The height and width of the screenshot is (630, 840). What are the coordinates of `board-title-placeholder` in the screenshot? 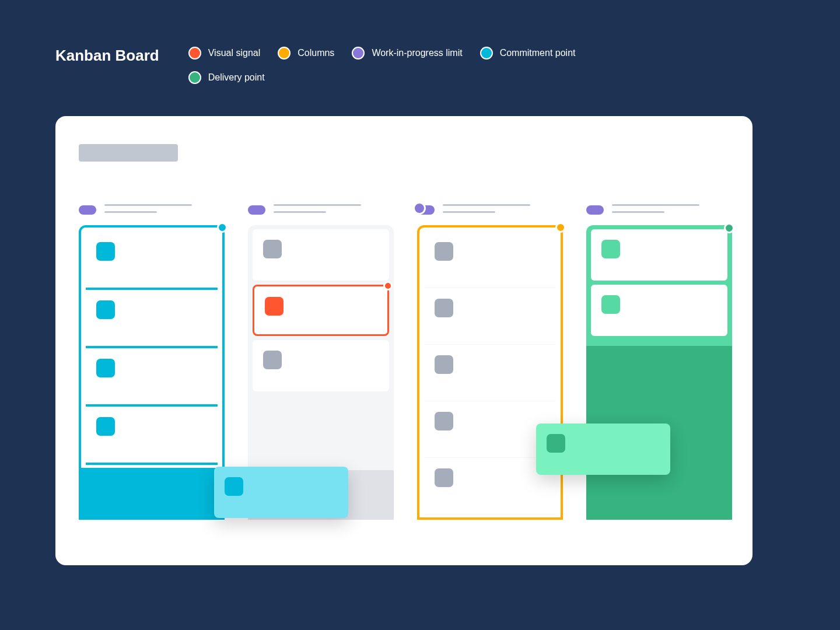 It's located at (128, 153).